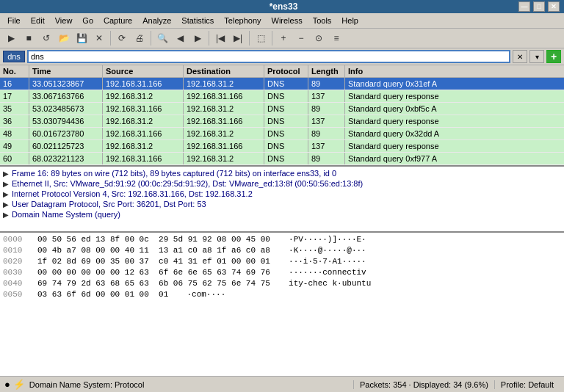  I want to click on status-packets: Packets: 354 · Displayed: 34 (9.6%), so click(424, 385).